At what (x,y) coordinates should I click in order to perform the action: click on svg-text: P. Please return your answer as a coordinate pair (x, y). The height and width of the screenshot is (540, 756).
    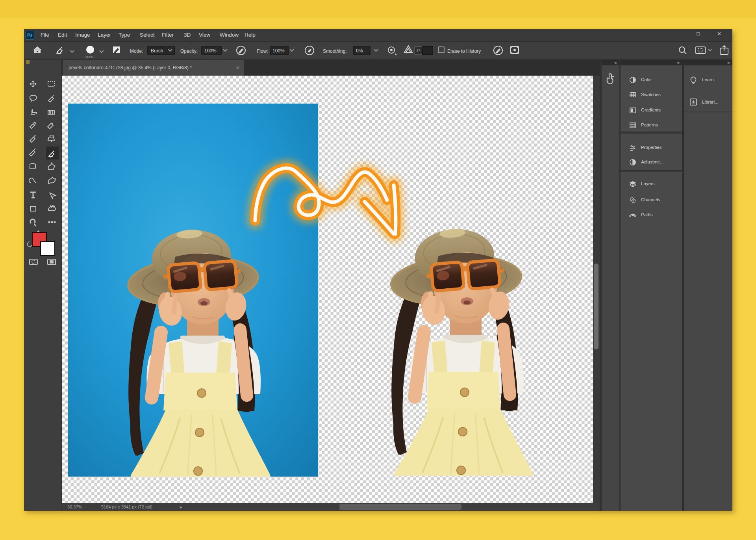
    Looking at the image, I should click on (418, 51).